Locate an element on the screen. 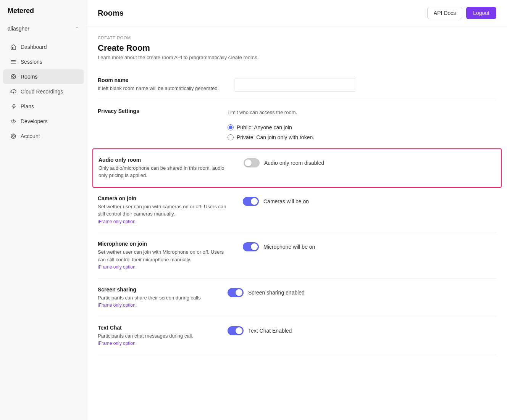  camera-desc: Set wether user can join with cameras on… is located at coordinates (163, 214).